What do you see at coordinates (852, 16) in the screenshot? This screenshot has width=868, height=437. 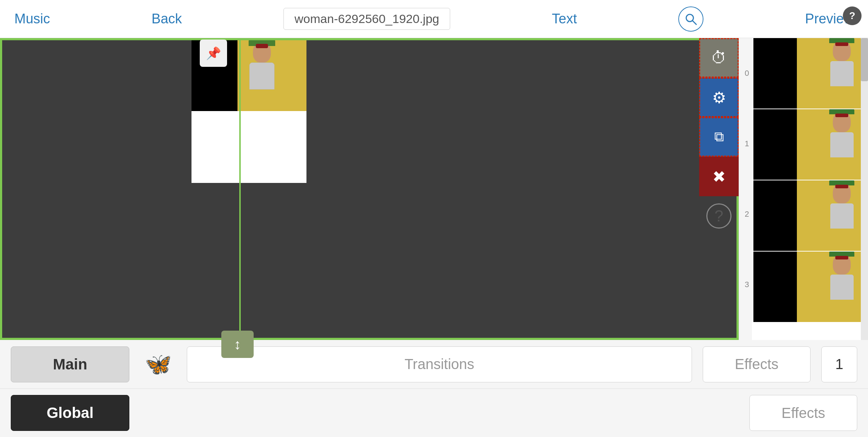 I see `help-button: ?` at bounding box center [852, 16].